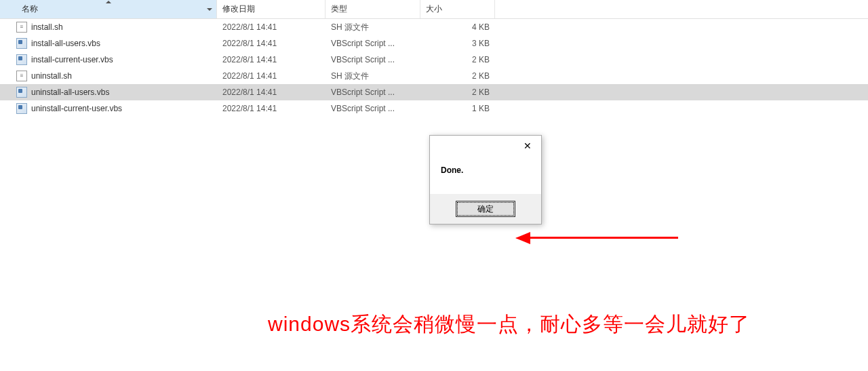 Image resolution: width=868 pixels, height=371 pixels. I want to click on column-header-name-label: 名称, so click(30, 9).